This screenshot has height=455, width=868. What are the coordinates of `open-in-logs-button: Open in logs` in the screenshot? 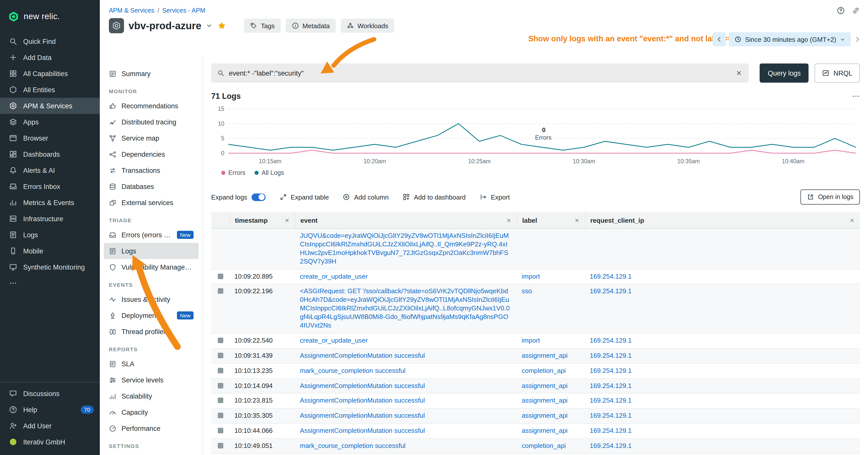 It's located at (830, 197).